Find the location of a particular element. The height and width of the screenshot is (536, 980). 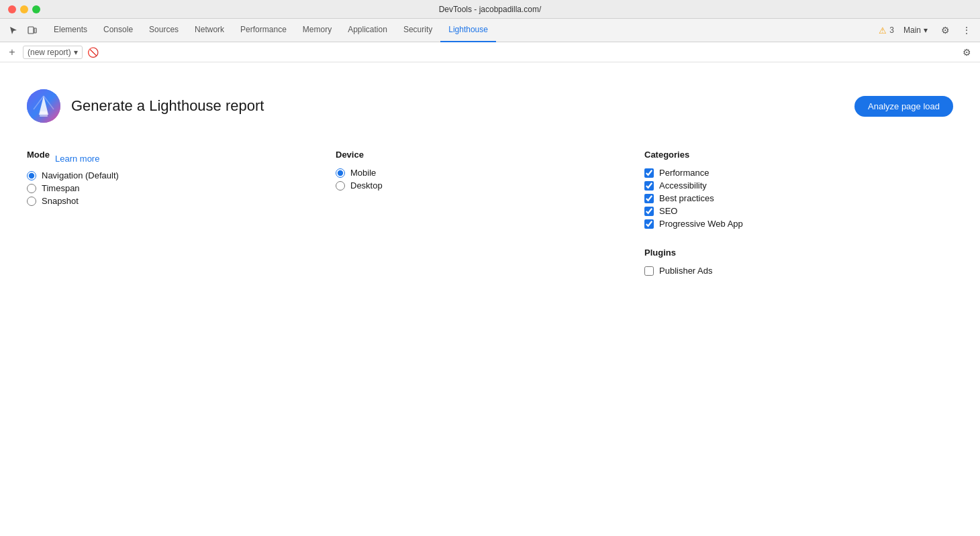

device-desktop-radio is located at coordinates (340, 186).